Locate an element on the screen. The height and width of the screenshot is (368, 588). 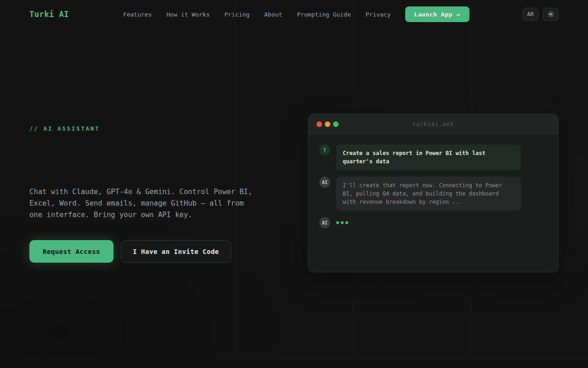
zoom-window-icon is located at coordinates (336, 124).